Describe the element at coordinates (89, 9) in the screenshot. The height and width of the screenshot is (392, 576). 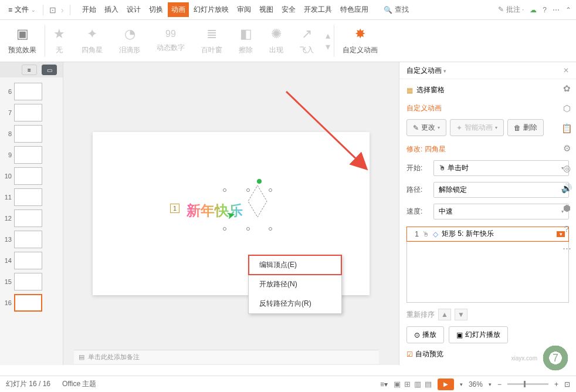
I see `tab-start: 开始` at that location.